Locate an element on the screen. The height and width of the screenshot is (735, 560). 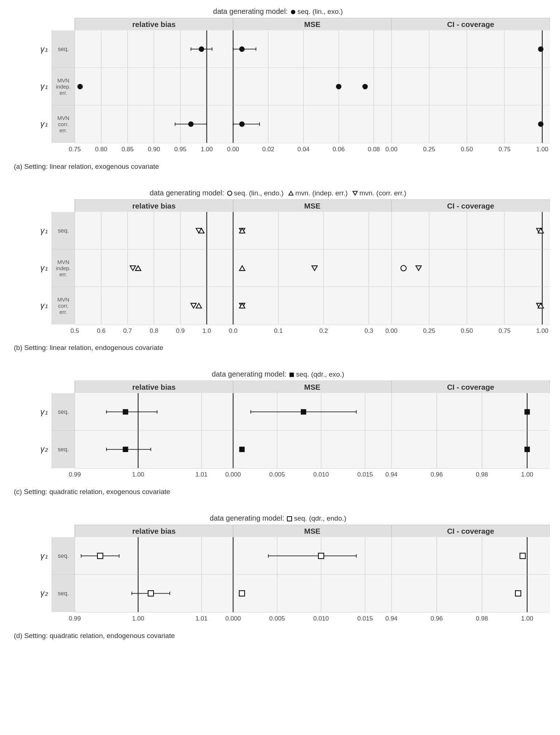
svg-text: 0.005 is located at coordinates (277, 618).